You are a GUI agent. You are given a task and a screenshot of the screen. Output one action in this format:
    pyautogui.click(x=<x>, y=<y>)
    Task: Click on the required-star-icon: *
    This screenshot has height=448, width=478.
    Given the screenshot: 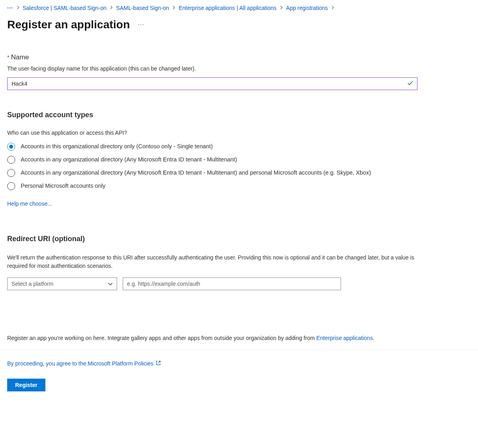 What is the action you would take?
    pyautogui.click(x=8, y=57)
    